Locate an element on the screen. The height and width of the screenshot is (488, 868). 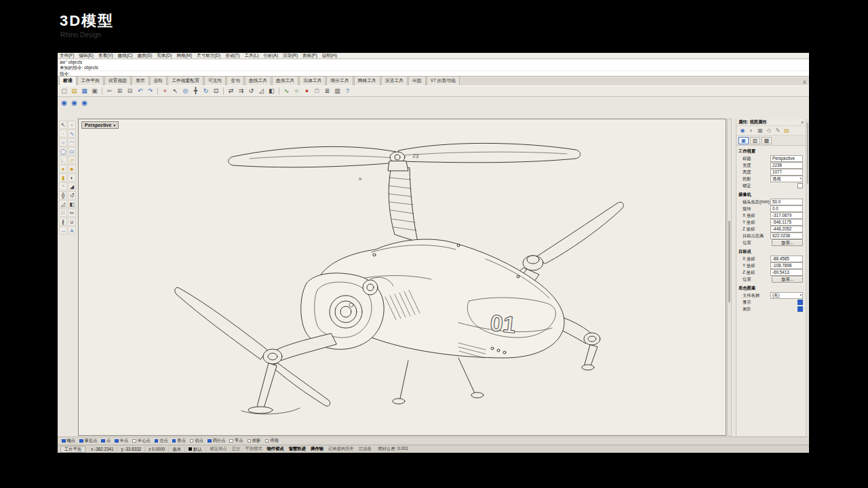
move-icon: ⇄ is located at coordinates (231, 91).